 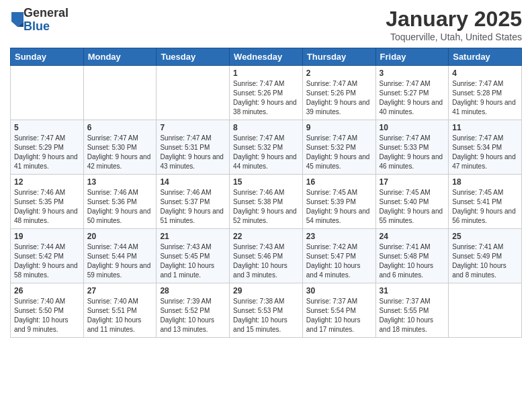 What do you see at coordinates (339, 73) in the screenshot?
I see `day-number: 2` at bounding box center [339, 73].